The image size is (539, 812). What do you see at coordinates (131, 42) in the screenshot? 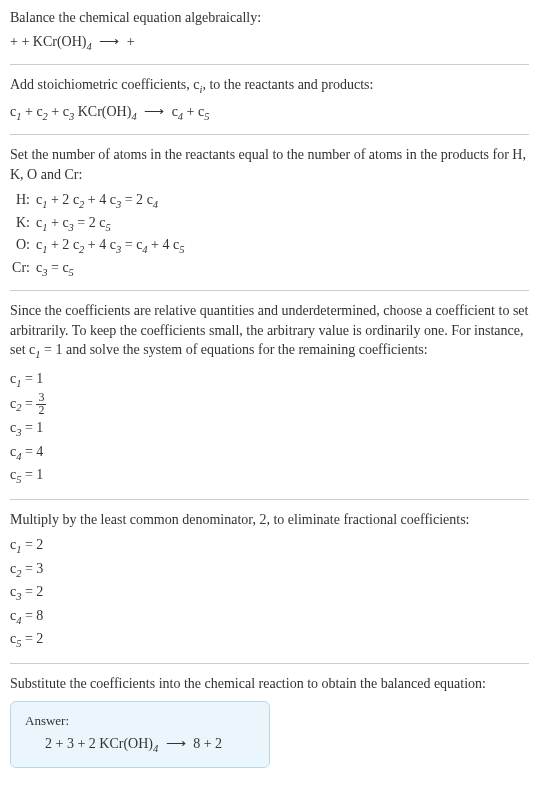
I see `intro-eq-suffix: +` at bounding box center [131, 42].